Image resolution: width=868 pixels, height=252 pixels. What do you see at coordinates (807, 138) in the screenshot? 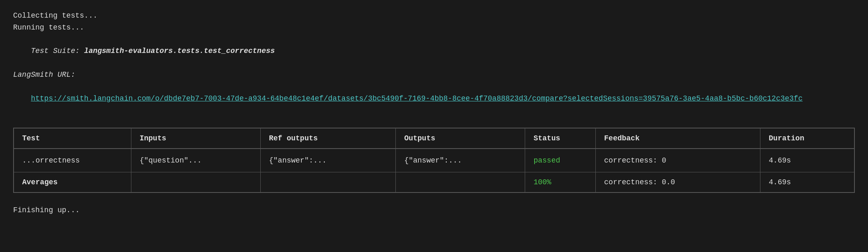
I see `header-duration: Duration` at bounding box center [807, 138].